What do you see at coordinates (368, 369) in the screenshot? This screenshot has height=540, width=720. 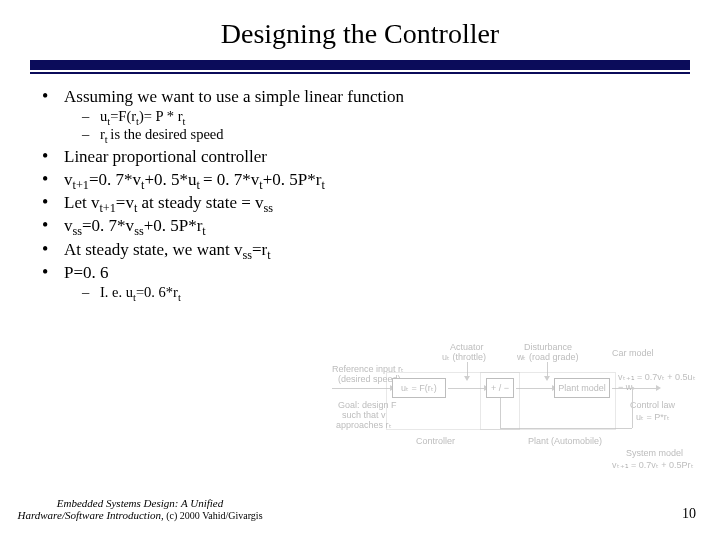 I see `ref-label: Reference input rₜ` at bounding box center [368, 369].